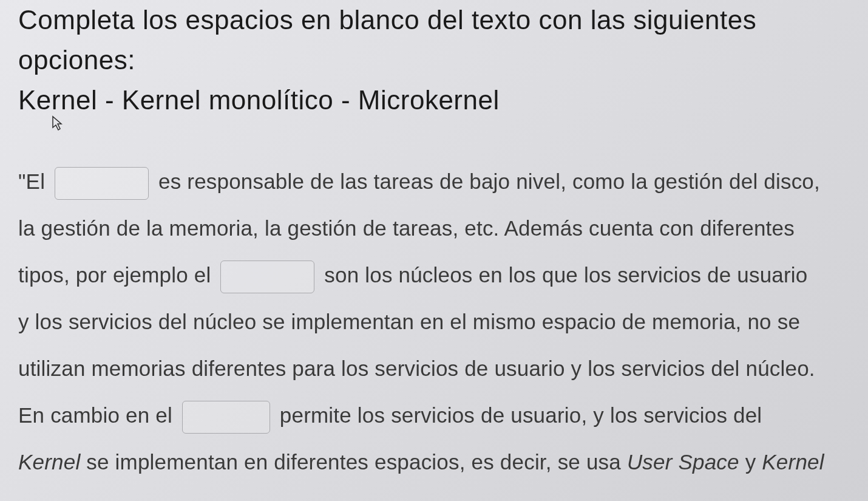 The width and height of the screenshot is (868, 501). What do you see at coordinates (35, 181) in the screenshot?
I see `text-seg1-prefix: "El` at bounding box center [35, 181].